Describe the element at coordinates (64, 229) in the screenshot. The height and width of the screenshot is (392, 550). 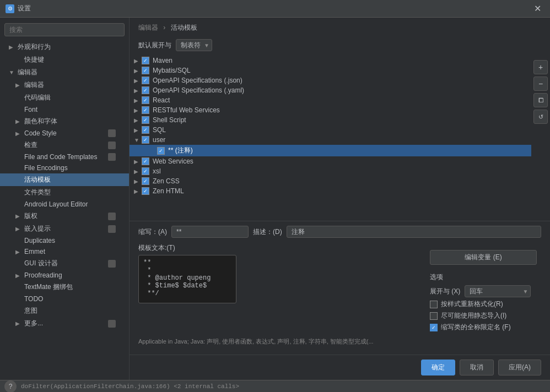
I see `sidebar-item-inlay-hints: ▶ 嵌入提示` at that location.